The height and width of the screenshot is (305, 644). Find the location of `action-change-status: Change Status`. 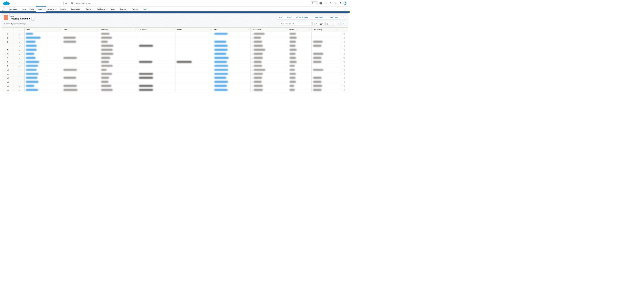

action-change-status: Change Status is located at coordinates (318, 17).